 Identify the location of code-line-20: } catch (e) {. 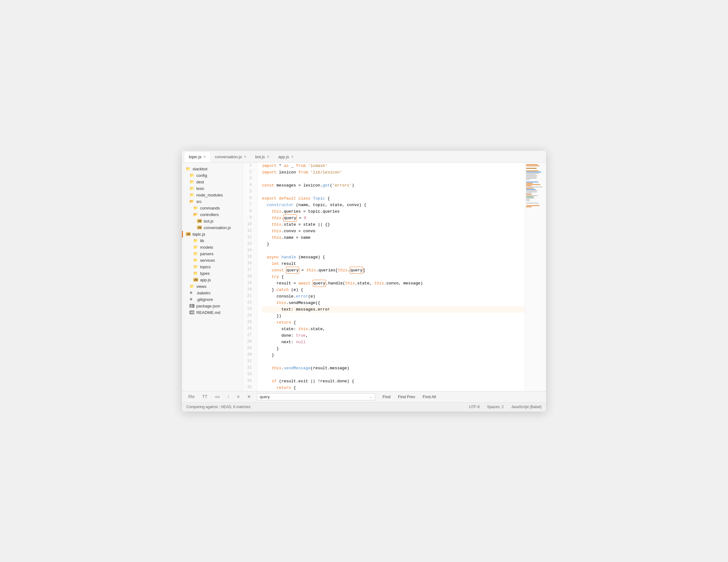
(393, 290).